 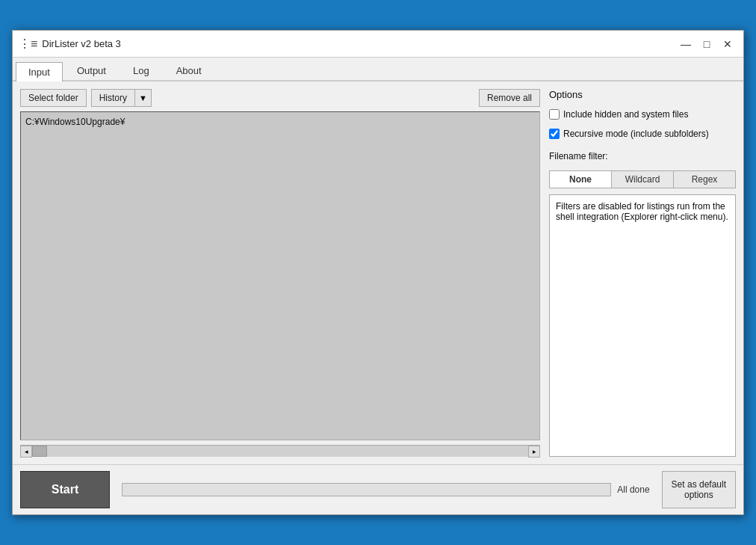 What do you see at coordinates (81, 43) in the screenshot?
I see `window-title: DirLister v2 beta 3` at bounding box center [81, 43].